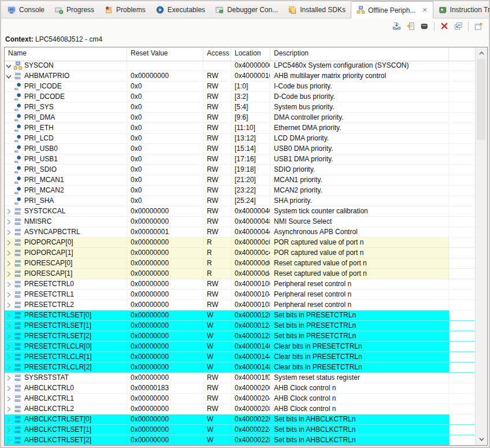 This screenshot has width=490, height=448. What do you see at coordinates (240, 388) in the screenshot?
I see `table-row: 10100101AHBCLKCTRL00x00000183RW0x4000020…` at bounding box center [240, 388].